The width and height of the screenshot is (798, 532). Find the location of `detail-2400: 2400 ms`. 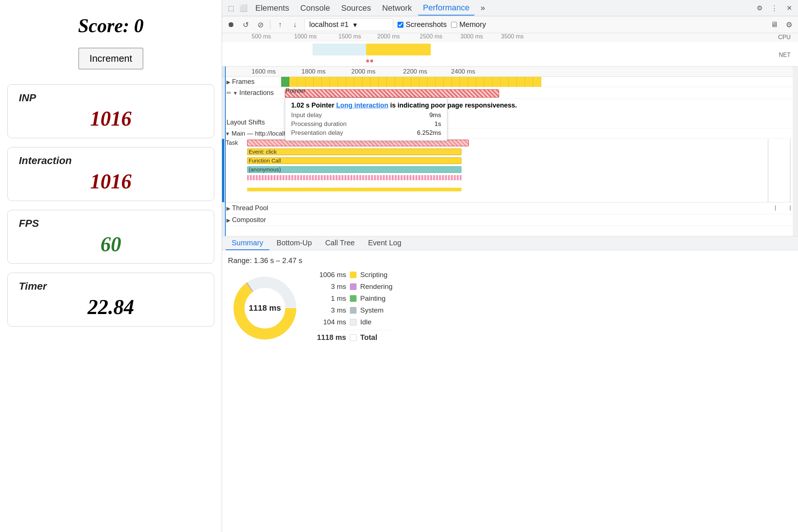

detail-2400: 2400 ms is located at coordinates (463, 72).